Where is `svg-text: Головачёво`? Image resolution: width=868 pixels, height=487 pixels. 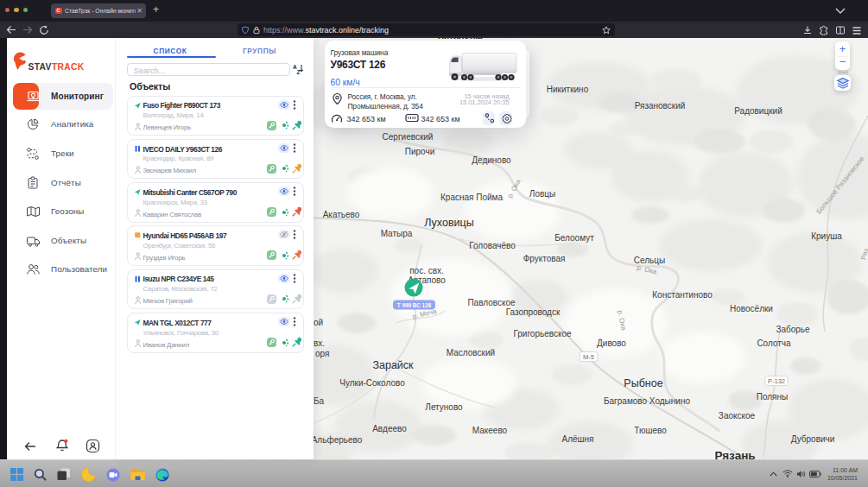
svg-text: Головачёво is located at coordinates (492, 245).